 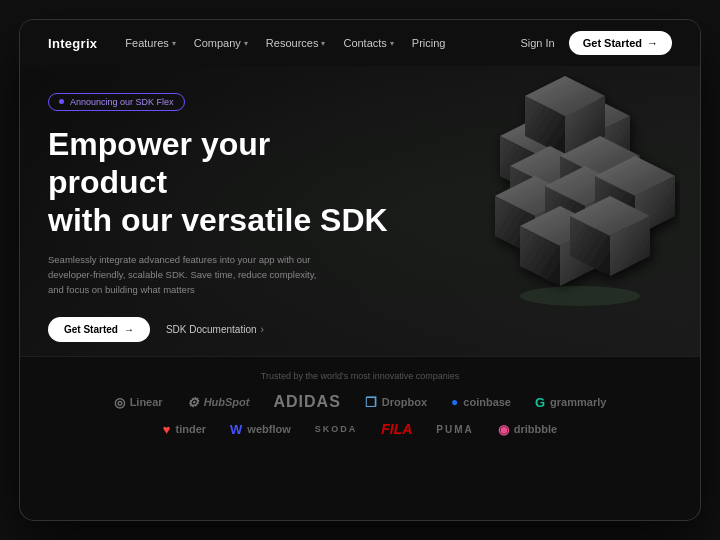 What do you see at coordinates (360, 43) in the screenshot?
I see `navbar: Integrix Features ▾ Company ▾ Resources …` at bounding box center [360, 43].